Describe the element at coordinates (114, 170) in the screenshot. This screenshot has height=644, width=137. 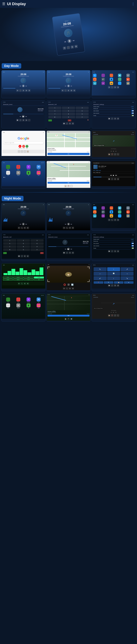
I see `cp-song-1: 华东_25周年.mp3` at that location.